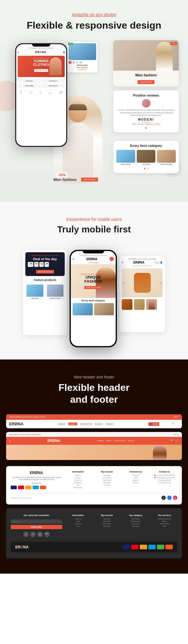  Describe the element at coordinates (107, 519) in the screenshot. I see `newsletter-acc-1: My profile` at that location.